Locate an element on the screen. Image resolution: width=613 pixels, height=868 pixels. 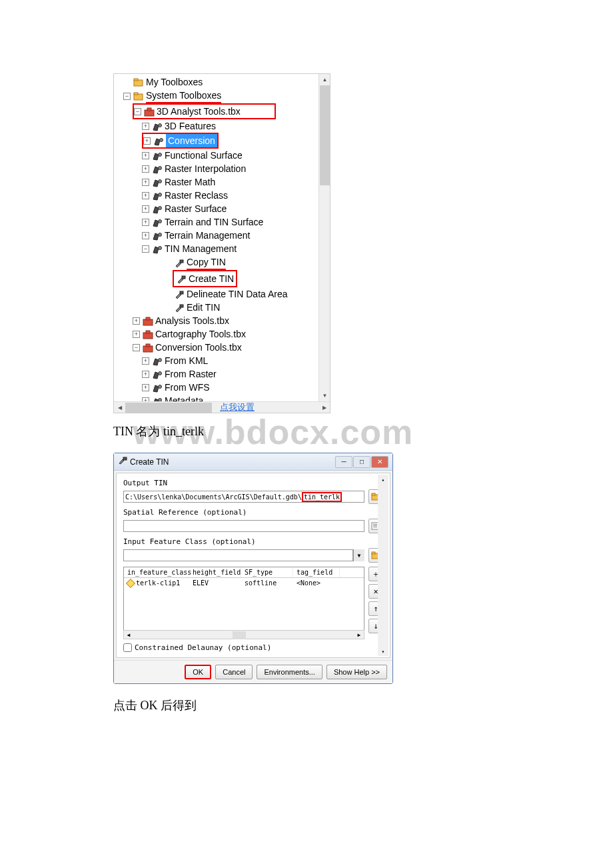
constrained-delaunay-checkbox is located at coordinates (128, 648).